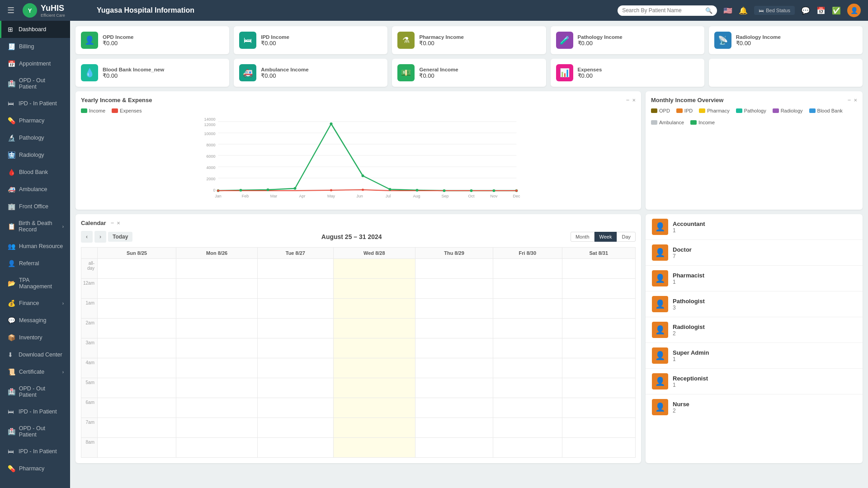 The image size is (868, 488). What do you see at coordinates (100, 237) in the screenshot?
I see `cal-next-btn: ›` at bounding box center [100, 237].